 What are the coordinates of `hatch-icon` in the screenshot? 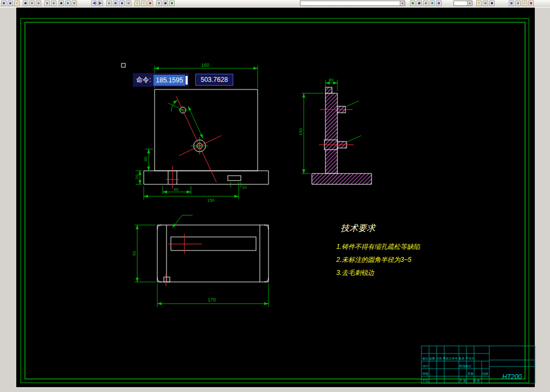 It's located at (439, 3).